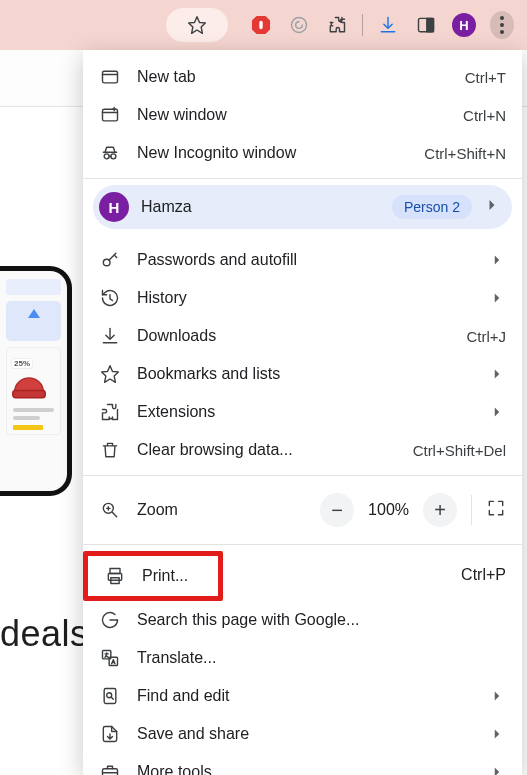  What do you see at coordinates (302, 77) in the screenshot?
I see `menu-new-tab: New tab Ctrl+T` at bounding box center [302, 77].